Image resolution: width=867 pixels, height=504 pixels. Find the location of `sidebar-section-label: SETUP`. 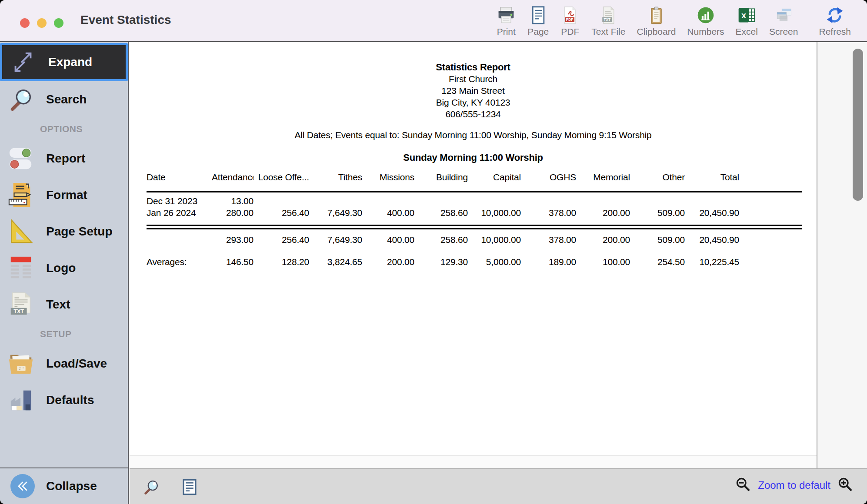

sidebar-section-label: SETUP is located at coordinates (56, 334).